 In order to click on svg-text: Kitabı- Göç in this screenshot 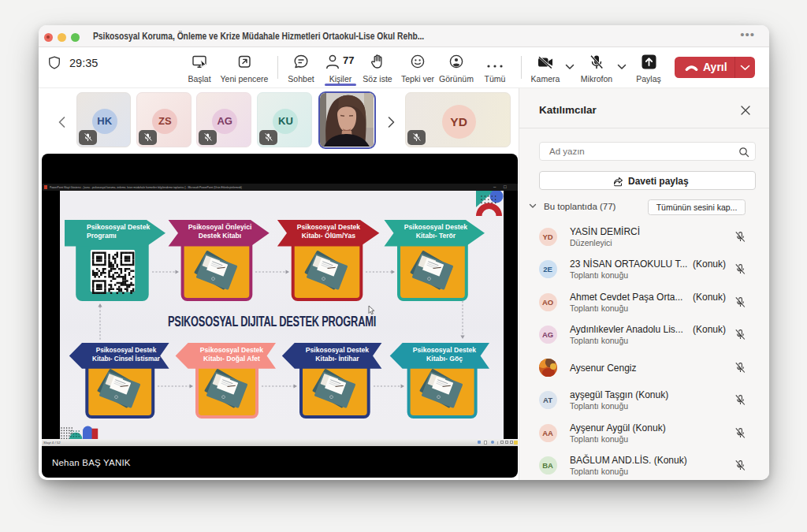, I will do `click(444, 359)`.